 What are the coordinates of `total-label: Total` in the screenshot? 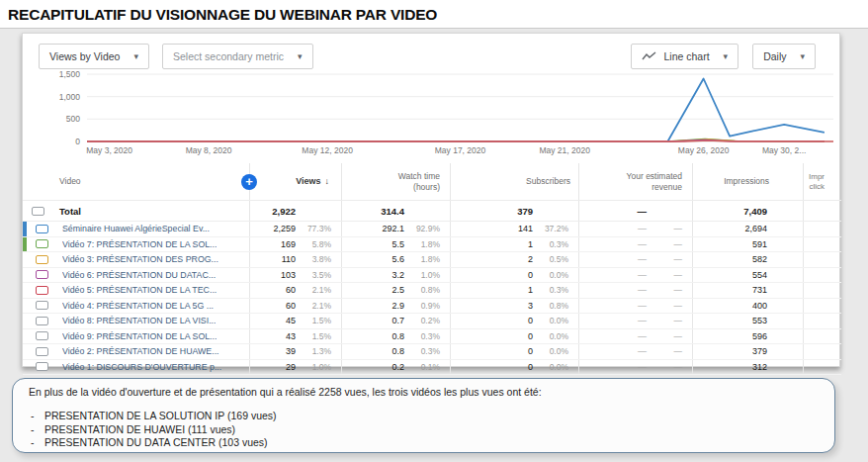 It's located at (70, 212).